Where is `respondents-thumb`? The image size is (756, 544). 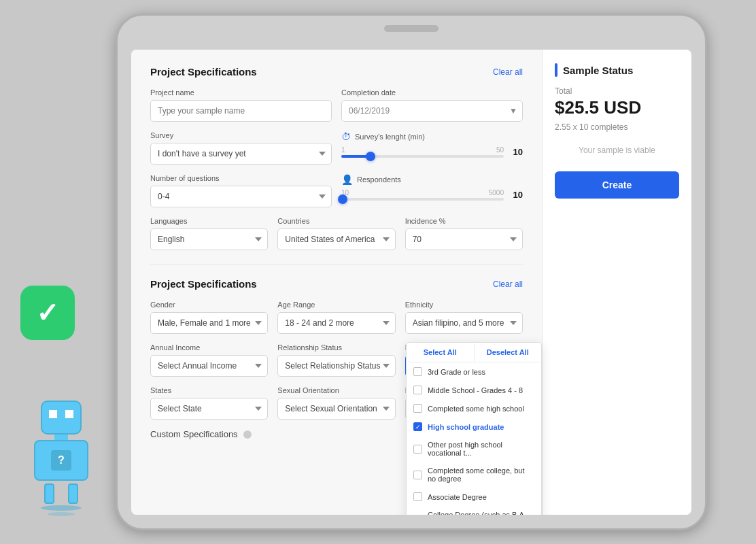
respondents-thumb is located at coordinates (343, 199).